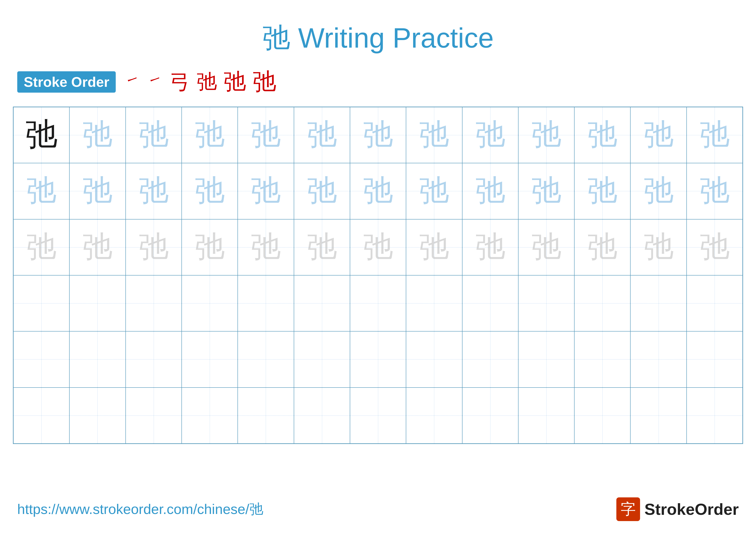  I want to click on stroke-step-1: ㇀, so click(132, 82).